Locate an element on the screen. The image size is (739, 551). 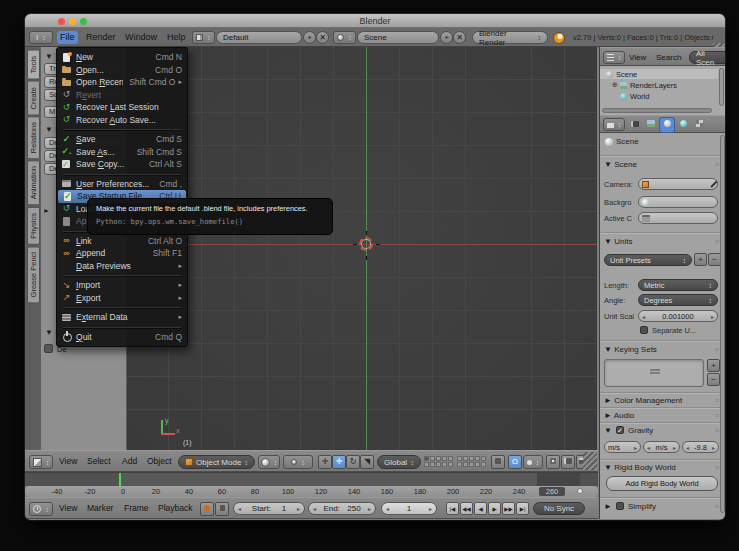
gravity-x-field: m/s ▸ is located at coordinates (622, 447).